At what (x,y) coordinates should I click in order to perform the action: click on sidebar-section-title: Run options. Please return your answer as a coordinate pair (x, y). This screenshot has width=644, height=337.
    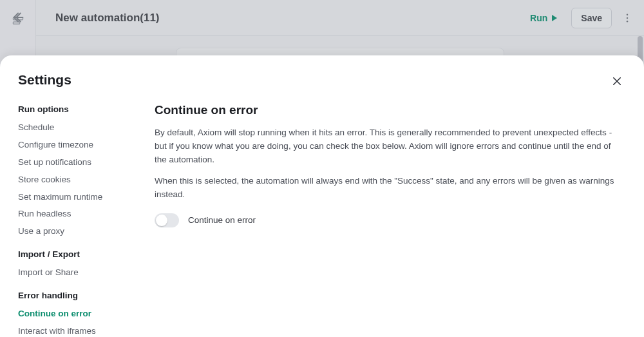
    Looking at the image, I should click on (85, 110).